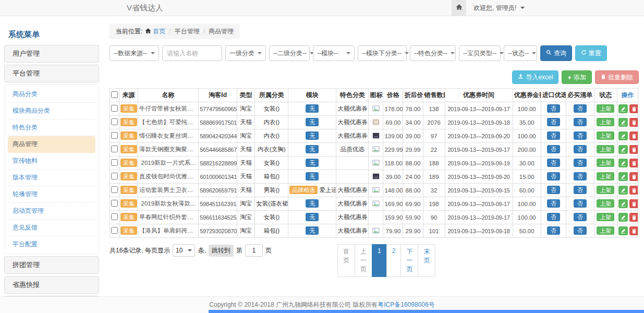 The width and height of the screenshot is (644, 313). Describe the element at coordinates (556, 53) in the screenshot. I see `search-button: 查询` at that location.